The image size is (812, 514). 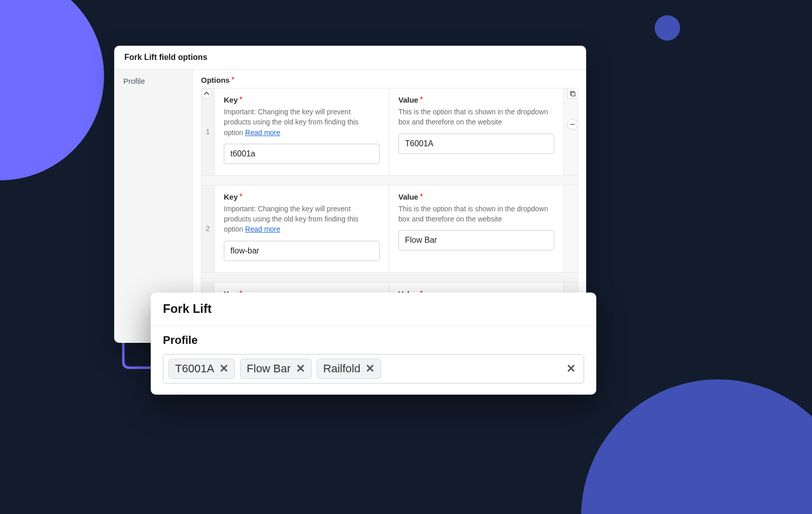 I want to click on collapse-toggle-button, so click(x=207, y=93).